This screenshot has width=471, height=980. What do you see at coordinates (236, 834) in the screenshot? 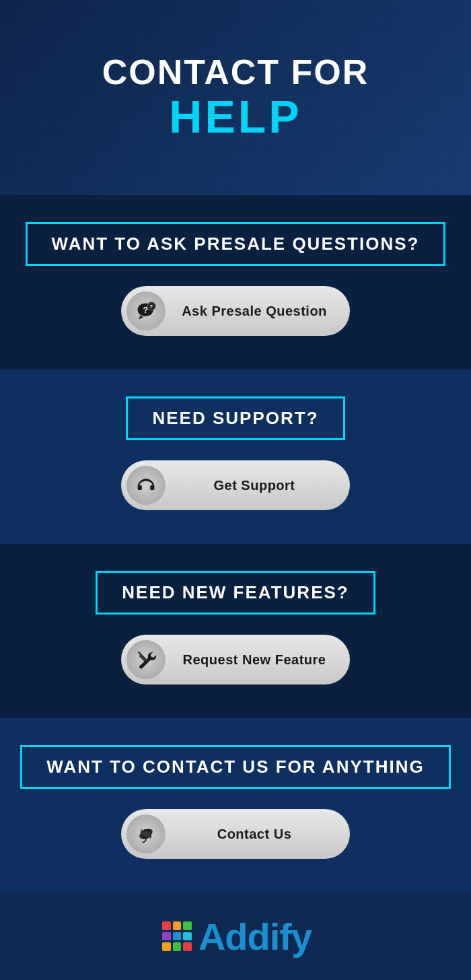
I see `contact-us-button: Contact Us` at bounding box center [236, 834].